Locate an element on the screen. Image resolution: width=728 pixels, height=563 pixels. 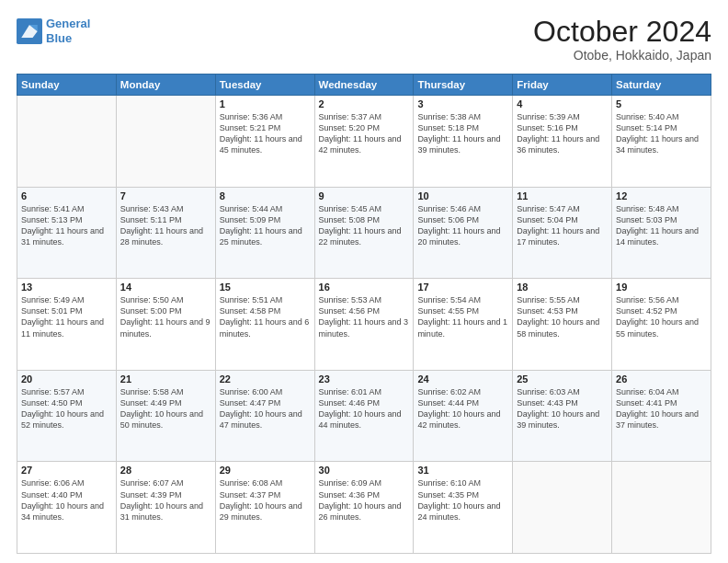
sunrise-text: Sunrise: 5:44 AM is located at coordinates (265, 209).